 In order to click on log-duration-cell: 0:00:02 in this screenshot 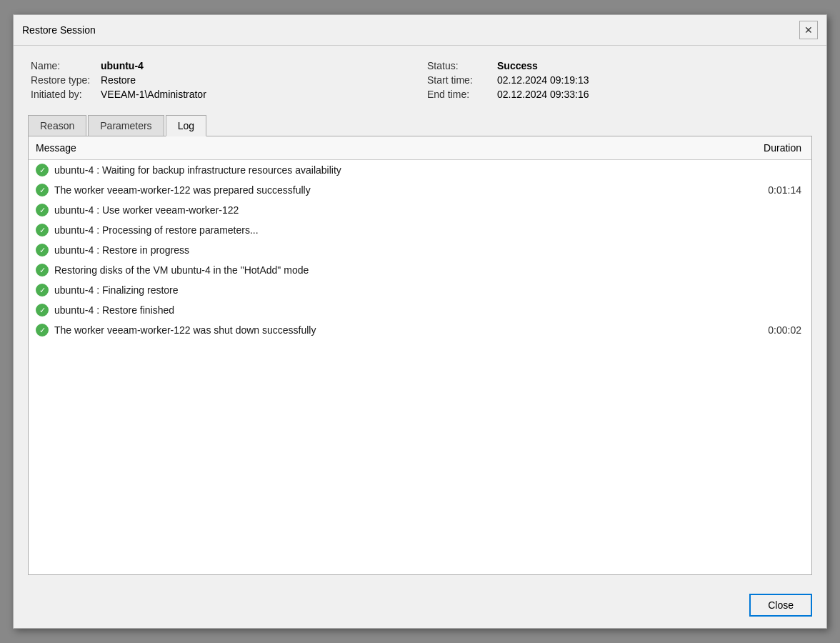, I will do `click(779, 330)`.